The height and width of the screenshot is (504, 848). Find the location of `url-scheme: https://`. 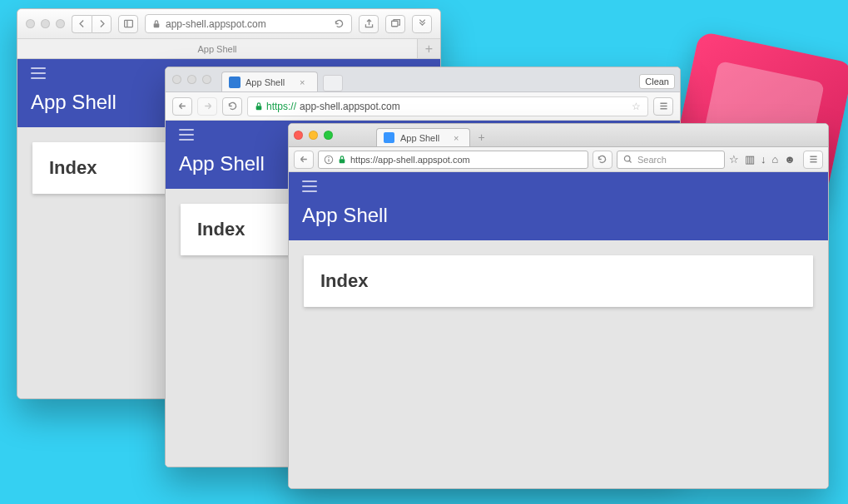

url-scheme: https:// is located at coordinates (281, 106).